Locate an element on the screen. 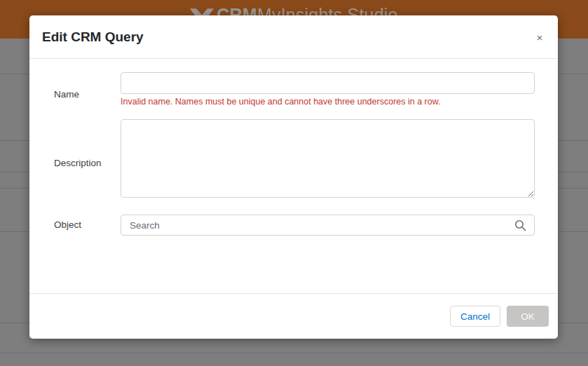 The height and width of the screenshot is (366, 588). name-label: Name is located at coordinates (67, 95).